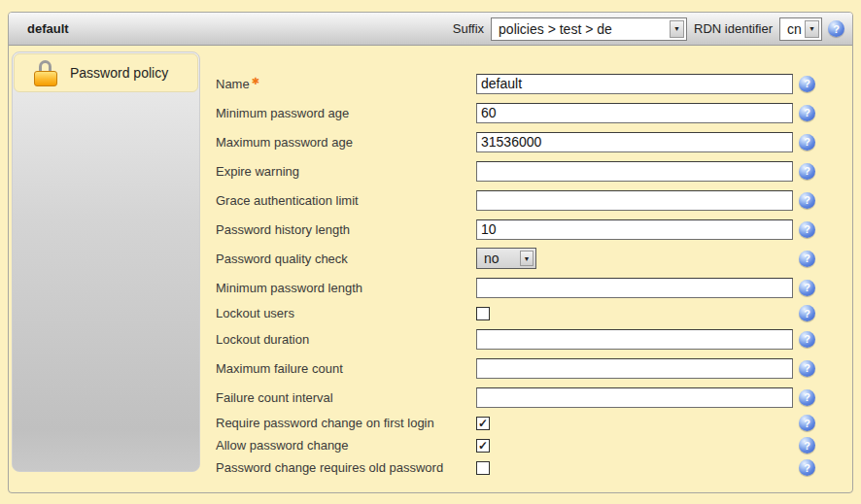  Describe the element at coordinates (256, 82) in the screenshot. I see `required-icon: ✱` at that location.